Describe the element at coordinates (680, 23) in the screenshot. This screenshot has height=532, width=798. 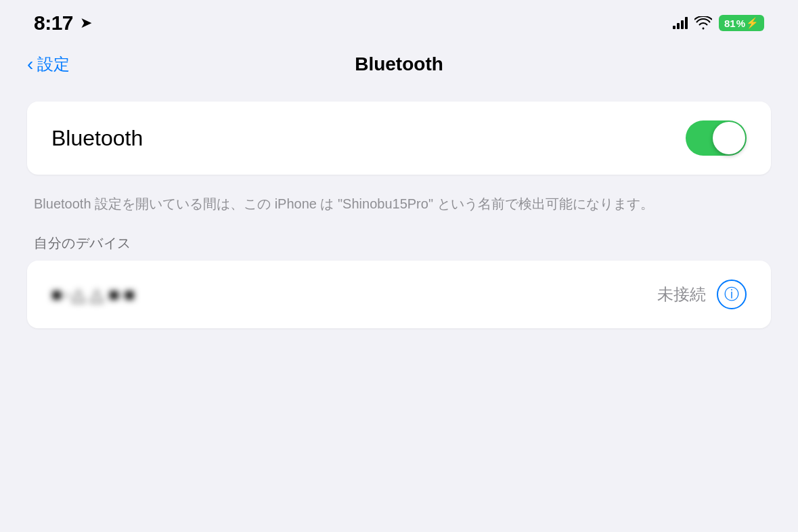
I see `signal-icon` at that location.